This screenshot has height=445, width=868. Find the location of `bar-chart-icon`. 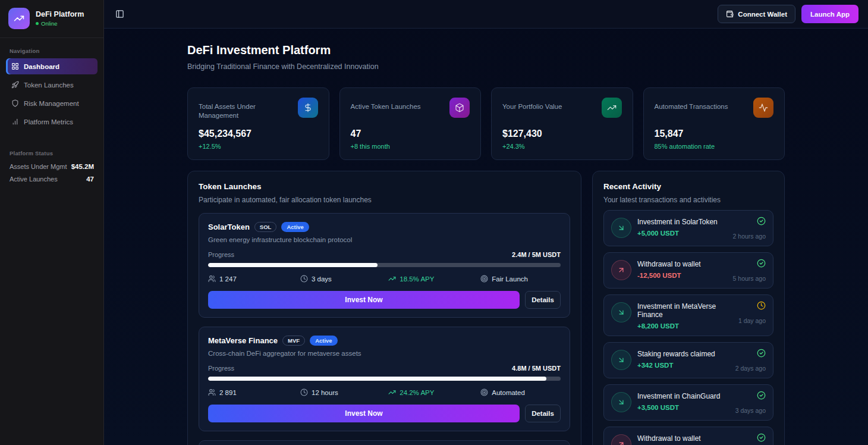

bar-chart-icon is located at coordinates (15, 121).